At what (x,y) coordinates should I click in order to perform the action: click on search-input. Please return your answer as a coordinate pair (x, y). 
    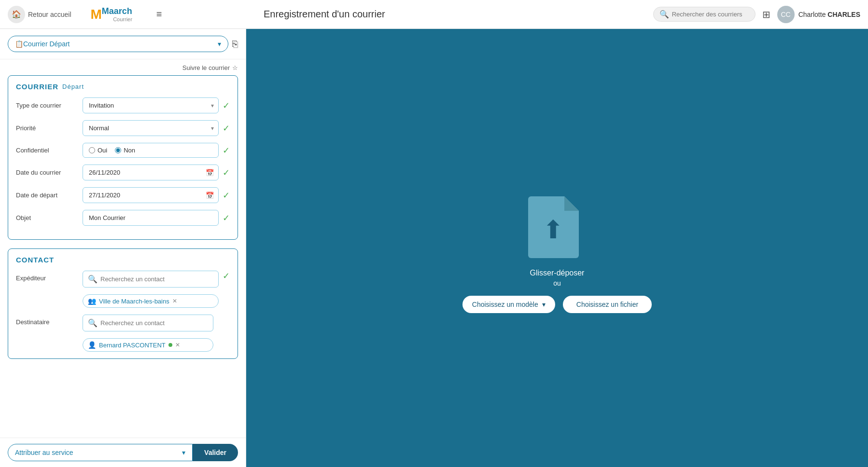
    Looking at the image, I should click on (711, 14).